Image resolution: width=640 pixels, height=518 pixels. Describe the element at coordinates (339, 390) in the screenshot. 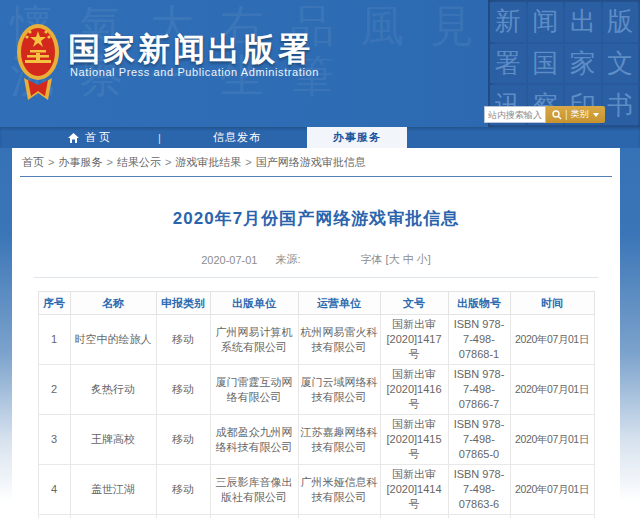

I see `cell-operator: 厦门云域网络科技有限公司` at that location.